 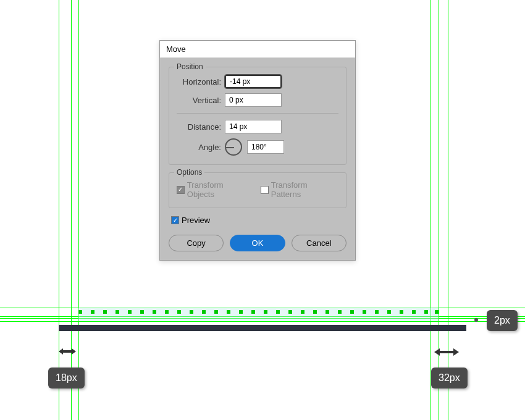 I want to click on copy-button: Copy, so click(x=196, y=243).